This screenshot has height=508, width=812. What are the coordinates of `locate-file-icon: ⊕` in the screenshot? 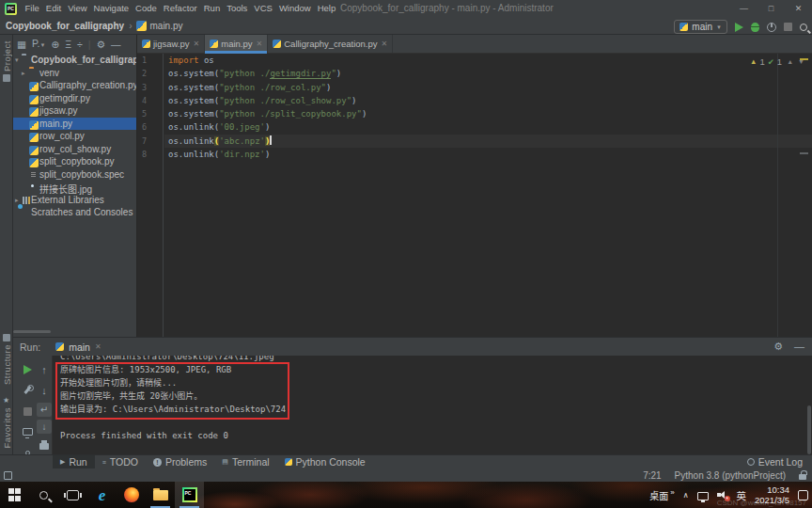 It's located at (55, 44).